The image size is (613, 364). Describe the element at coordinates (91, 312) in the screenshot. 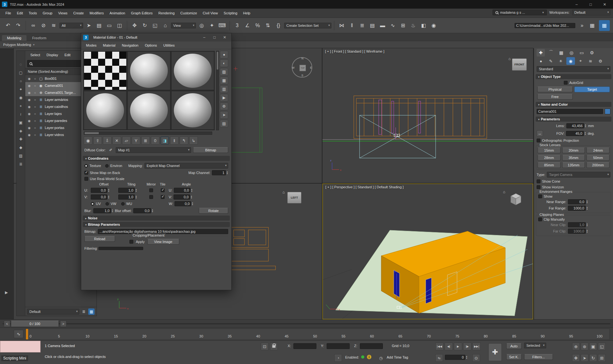

I see `layer-explorer-mode-icon: ▦` at that location.